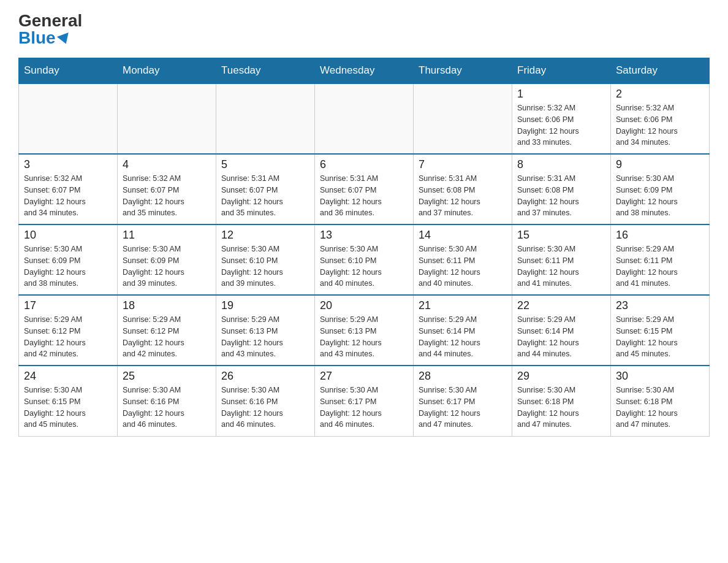  Describe the element at coordinates (69, 401) in the screenshot. I see `calendar-cell: 24Sunrise: 5:30 AMSunset: 6:15 PMDayligh…` at that location.